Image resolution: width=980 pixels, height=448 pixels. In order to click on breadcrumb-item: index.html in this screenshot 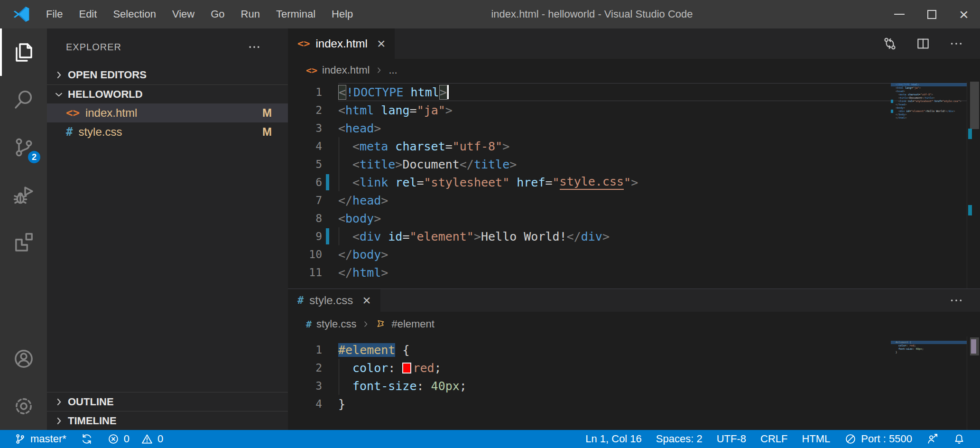, I will do `click(346, 70)`.